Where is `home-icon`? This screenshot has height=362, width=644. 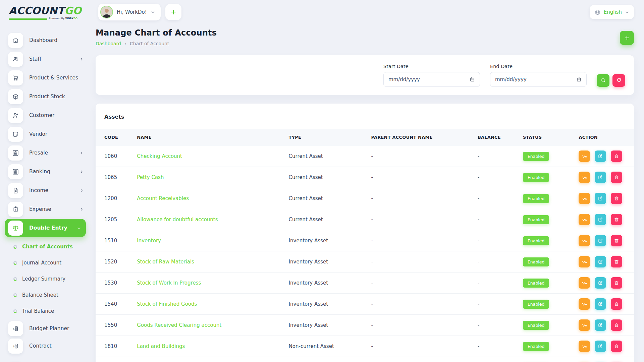
home-icon is located at coordinates (15, 40).